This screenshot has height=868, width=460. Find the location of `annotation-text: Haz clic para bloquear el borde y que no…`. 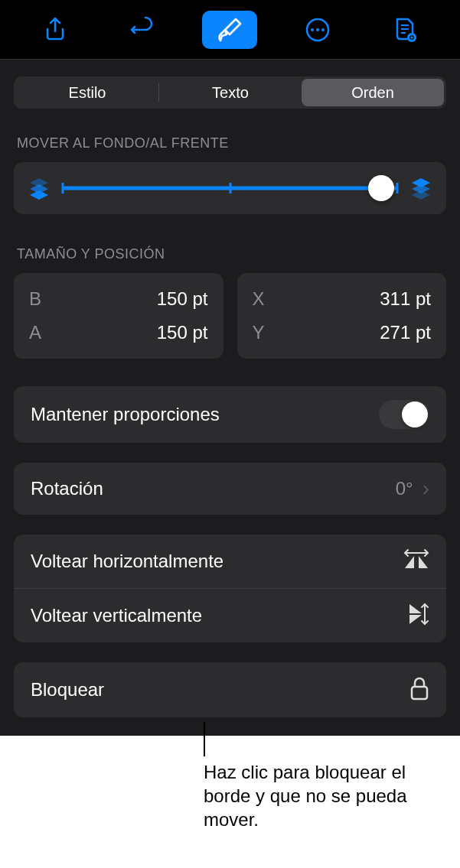

annotation-text: Haz clic para bloquear el borde y que no… is located at coordinates (322, 796).